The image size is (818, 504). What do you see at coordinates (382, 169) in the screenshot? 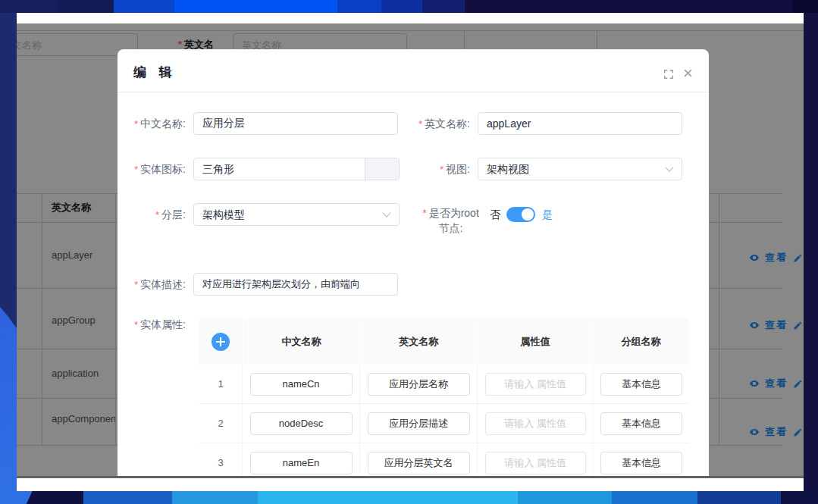
I see `icon-picker-button` at bounding box center [382, 169].